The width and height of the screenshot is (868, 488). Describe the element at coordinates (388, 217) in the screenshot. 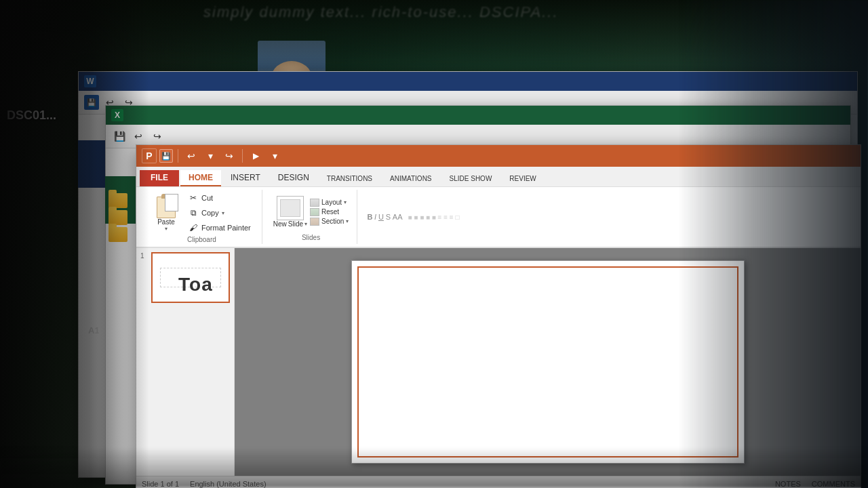

I see `font-shadow-indicator: S` at that location.